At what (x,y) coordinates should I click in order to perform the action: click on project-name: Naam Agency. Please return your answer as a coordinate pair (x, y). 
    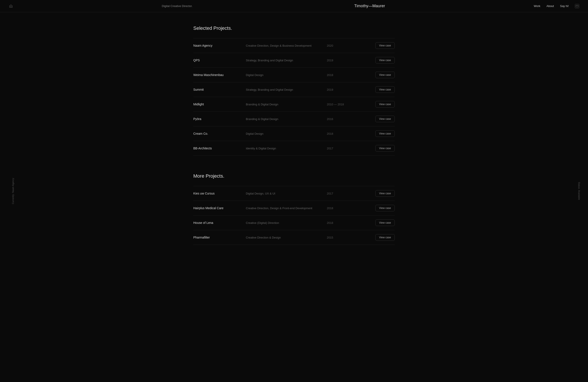
    Looking at the image, I should click on (217, 45).